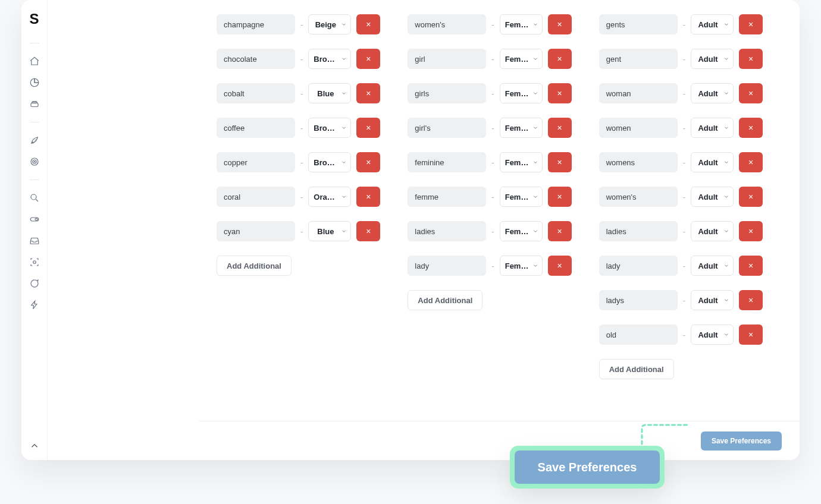 The image size is (821, 504). Describe the element at coordinates (35, 198) in the screenshot. I see `search-icon` at that location.